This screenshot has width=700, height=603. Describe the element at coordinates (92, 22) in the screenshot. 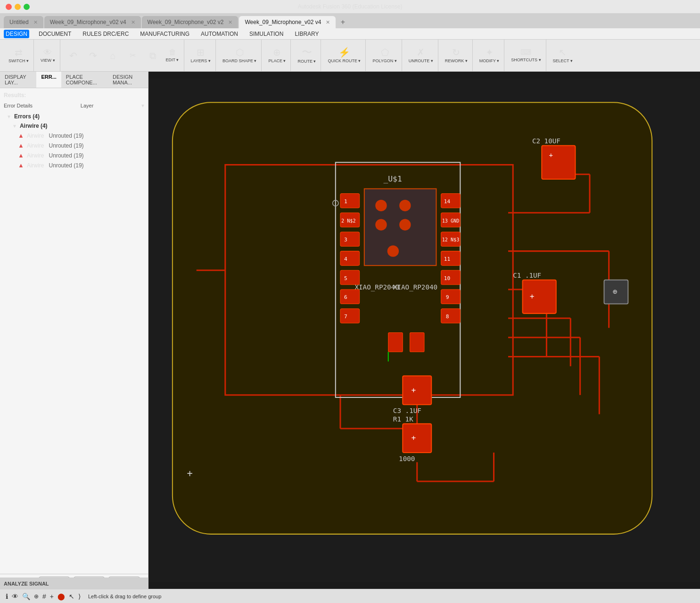

I see `tab-week09a: Week_09_Microphone_v02 v4 ✕` at that location.